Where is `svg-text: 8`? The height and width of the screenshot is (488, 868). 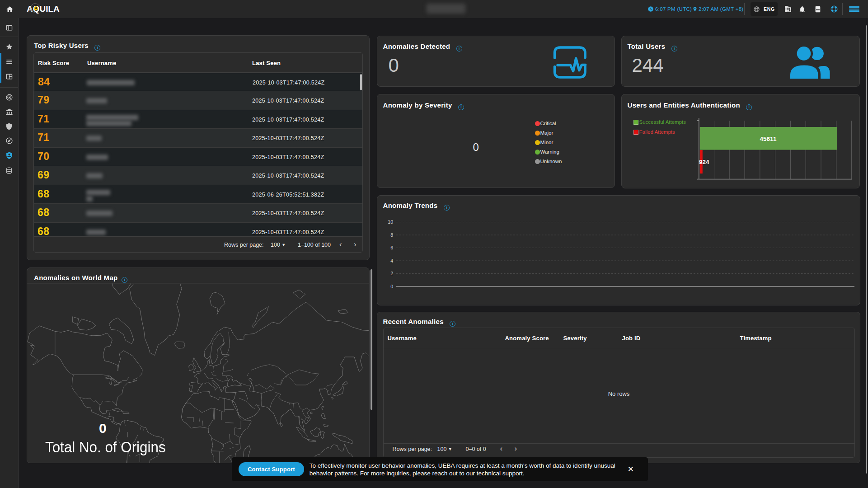
svg-text: 8 is located at coordinates (392, 235).